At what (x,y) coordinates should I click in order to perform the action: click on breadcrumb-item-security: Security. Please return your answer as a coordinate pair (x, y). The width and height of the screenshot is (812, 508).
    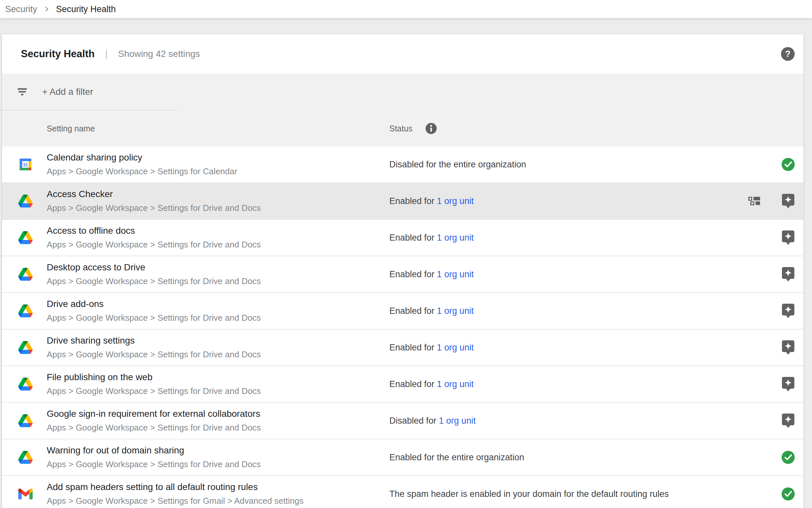
    Looking at the image, I should click on (21, 9).